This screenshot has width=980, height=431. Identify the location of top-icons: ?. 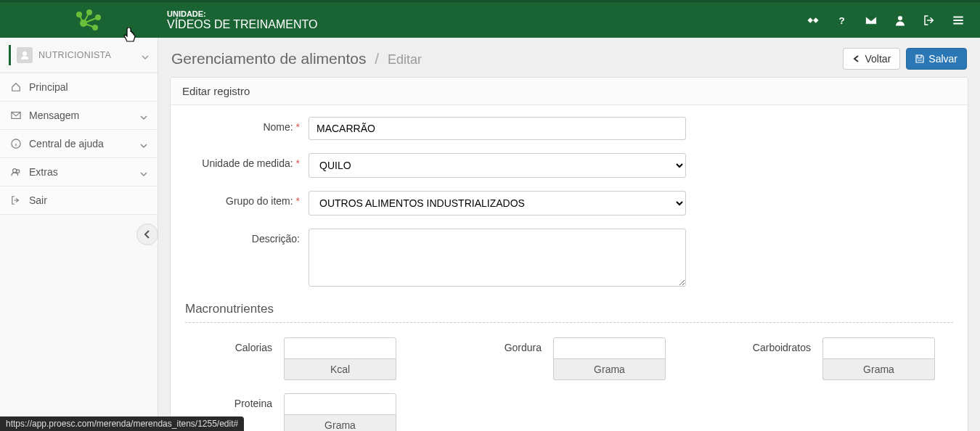
(886, 20).